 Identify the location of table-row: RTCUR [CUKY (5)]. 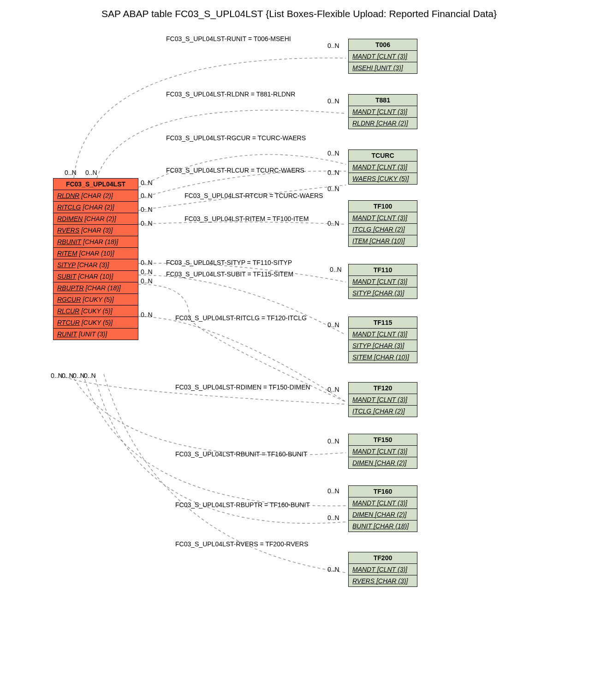
(96, 323).